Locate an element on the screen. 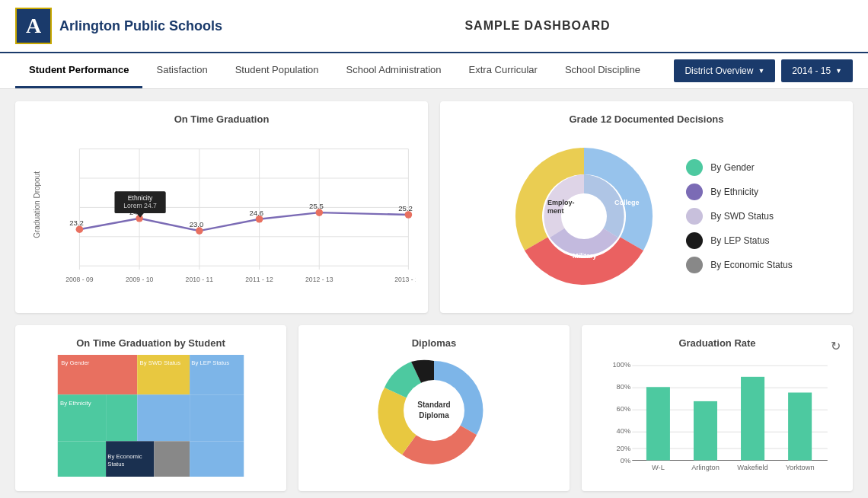 The image size is (868, 498). legend-label-lep: By LEP Status is located at coordinates (740, 241).